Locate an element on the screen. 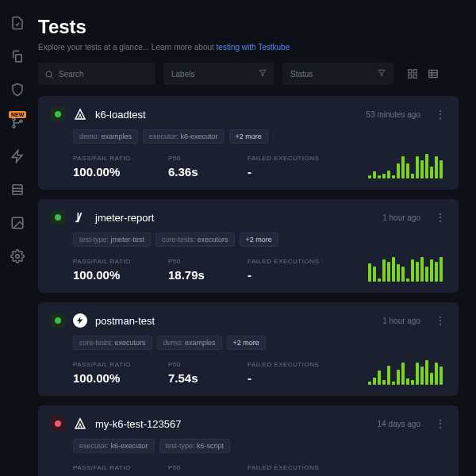  search-input is located at coordinates (97, 74).